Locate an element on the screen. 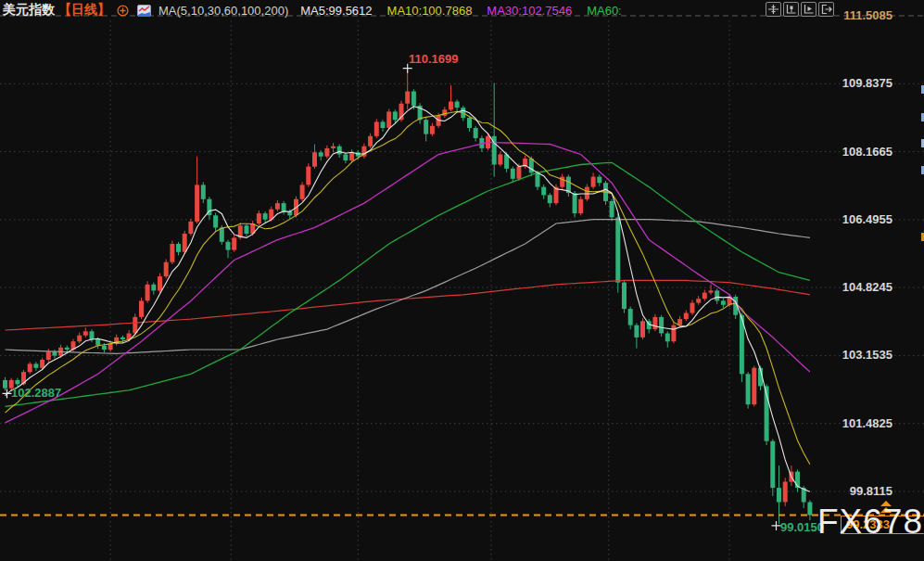 This screenshot has height=561, width=924. low-price-label-left: 102.2887 is located at coordinates (36, 393).